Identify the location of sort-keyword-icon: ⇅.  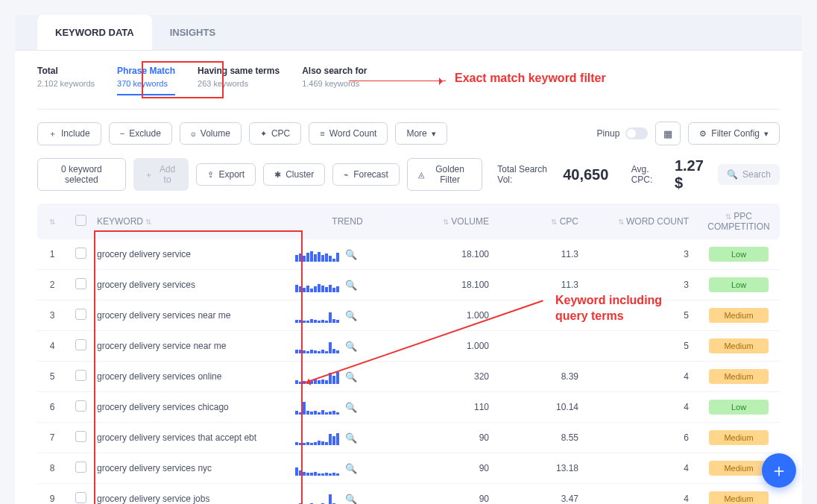
(148, 222).